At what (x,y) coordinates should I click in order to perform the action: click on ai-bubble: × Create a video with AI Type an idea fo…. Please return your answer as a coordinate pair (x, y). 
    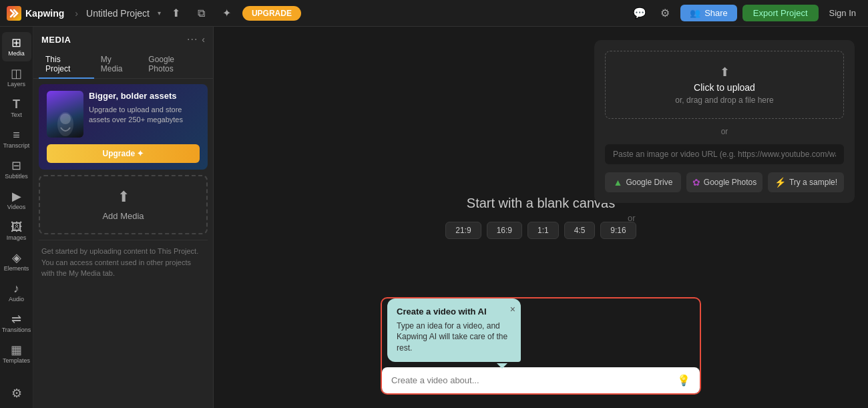
    Looking at the image, I should click on (454, 330).